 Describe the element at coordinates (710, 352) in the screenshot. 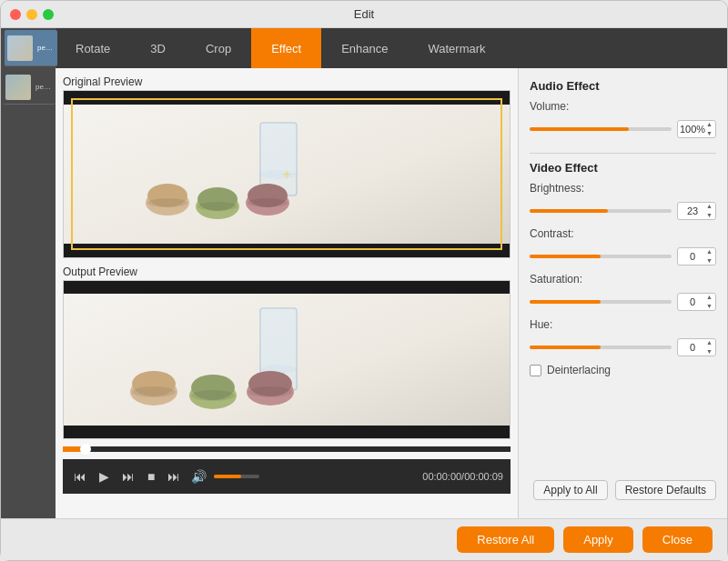

I see `hue-down: ▼` at that location.